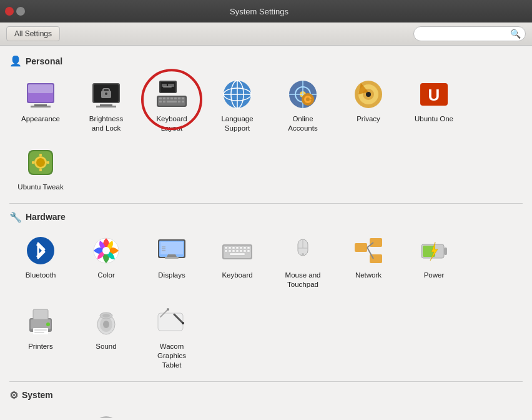 The height and width of the screenshot is (420, 532). Describe the element at coordinates (368, 94) in the screenshot. I see `privacy-icon` at that location.